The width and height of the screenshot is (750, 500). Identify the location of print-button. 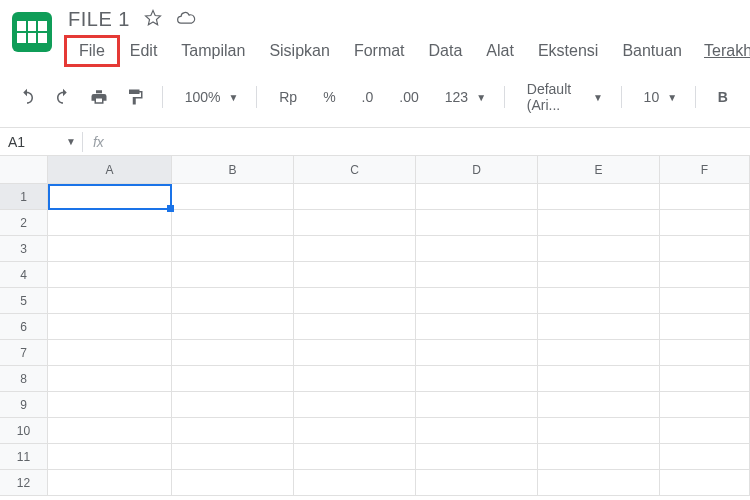
(99, 97).